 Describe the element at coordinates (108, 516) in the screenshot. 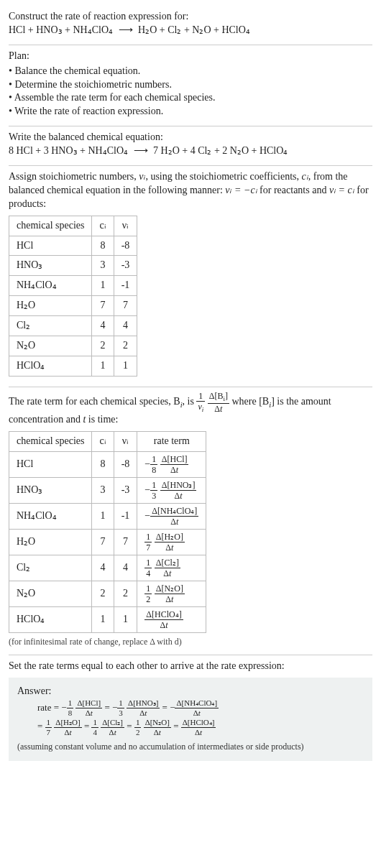

I see `table-row: NH₄ClO₄1-1−Δ[NH₄ClO₄]Δt` at that location.